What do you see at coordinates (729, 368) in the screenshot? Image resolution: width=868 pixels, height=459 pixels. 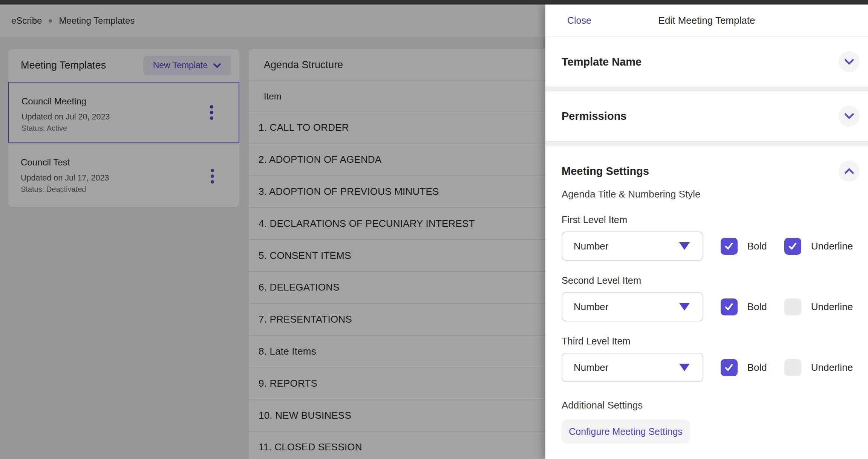 I see `third-level-bold-checkbox` at bounding box center [729, 368].